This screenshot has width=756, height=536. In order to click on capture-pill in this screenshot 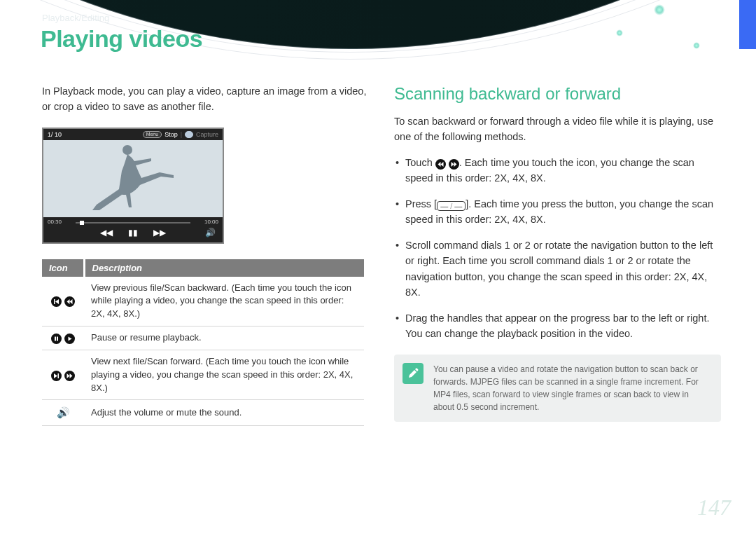, I will do `click(189, 135)`.